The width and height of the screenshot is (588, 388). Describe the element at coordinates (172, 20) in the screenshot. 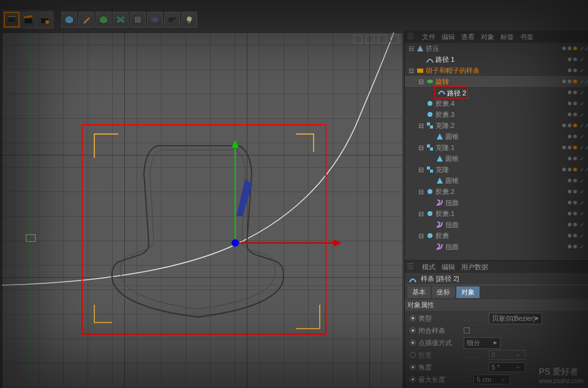

I see `tool-particle` at that location.